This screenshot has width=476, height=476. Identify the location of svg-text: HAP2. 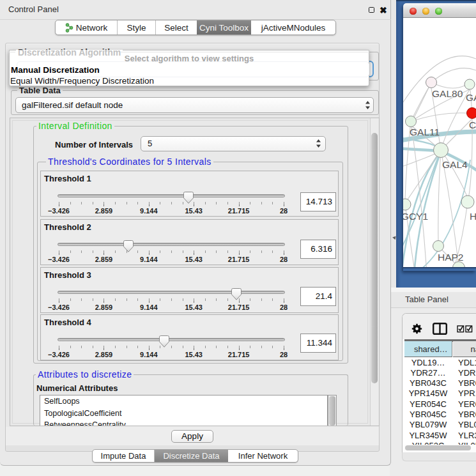
(451, 257).